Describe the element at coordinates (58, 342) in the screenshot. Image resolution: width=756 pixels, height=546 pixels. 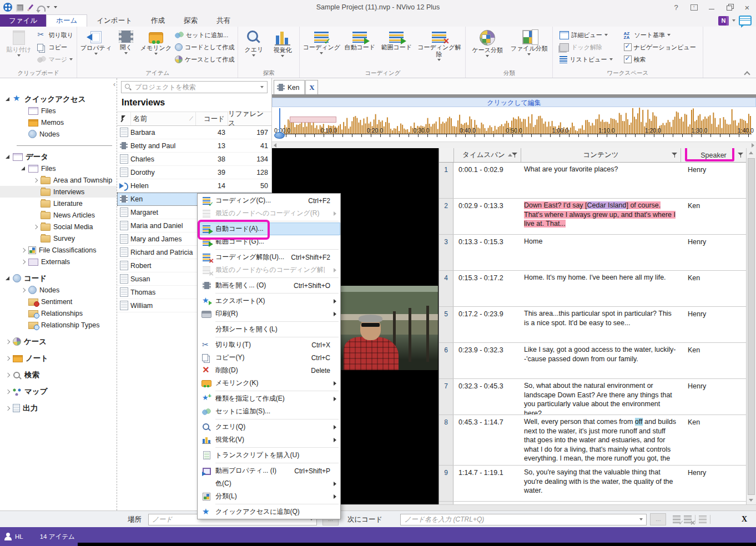
I see `nav-item: ケース` at that location.